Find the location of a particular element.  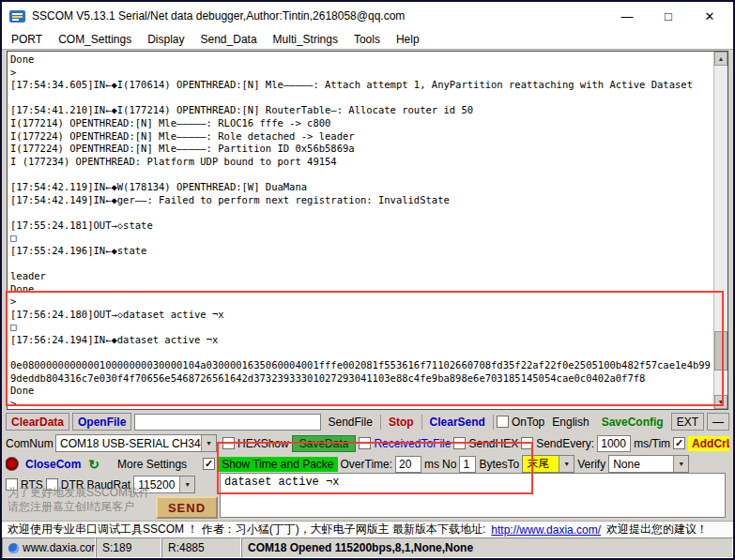

bytes-to-select: 末尾 ▼ is located at coordinates (548, 463).